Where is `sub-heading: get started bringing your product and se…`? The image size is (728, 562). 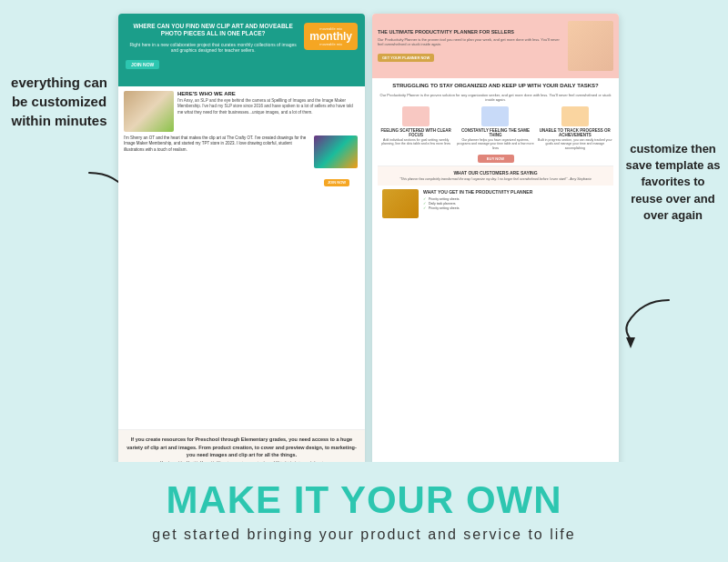 sub-heading: get started bringing your product and se… is located at coordinates (364, 535).